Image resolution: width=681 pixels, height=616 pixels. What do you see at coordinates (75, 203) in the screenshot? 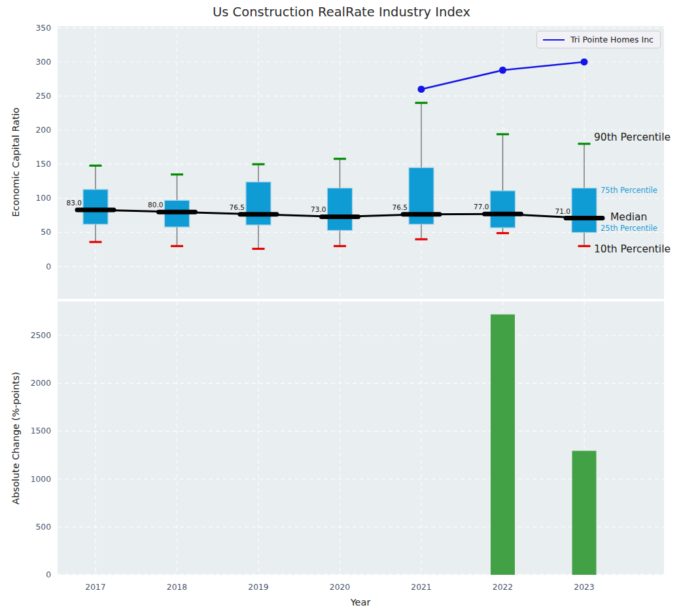
I see `median-value-label: 83.0` at bounding box center [75, 203].